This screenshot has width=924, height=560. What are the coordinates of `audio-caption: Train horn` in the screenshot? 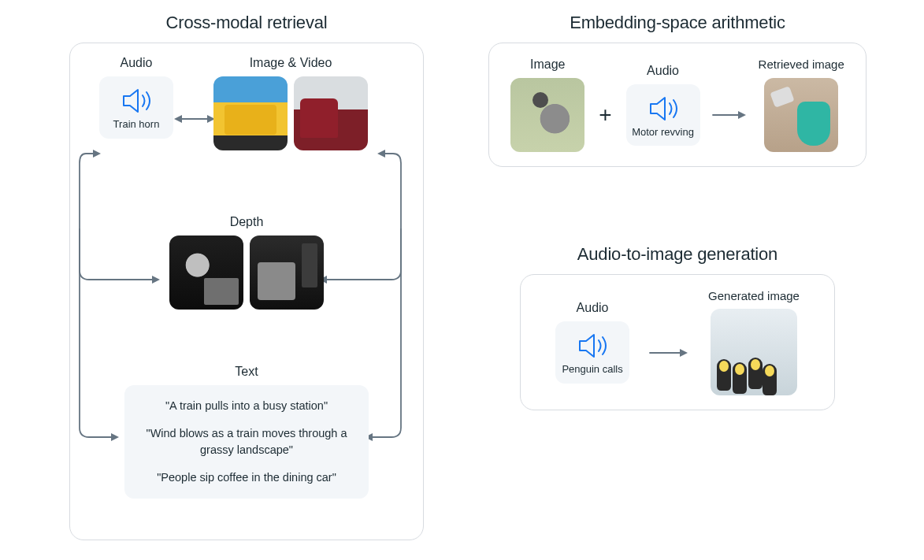 It's located at (137, 124).